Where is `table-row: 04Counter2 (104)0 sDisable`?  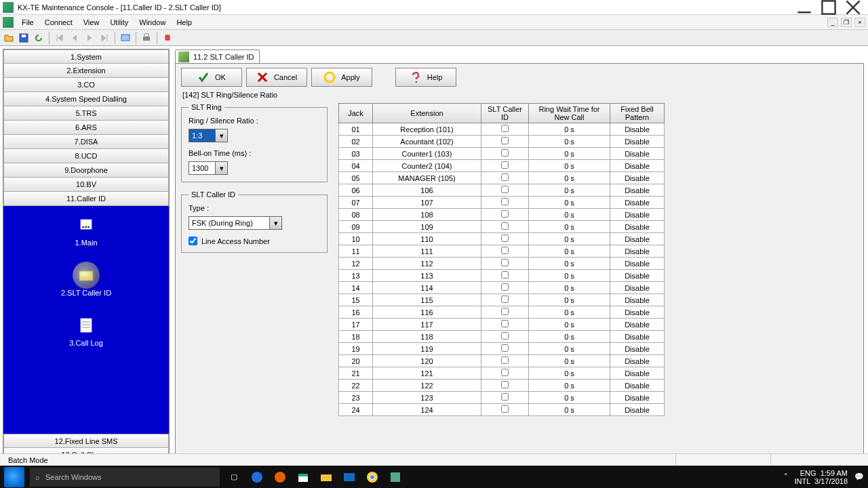 table-row: 04Counter2 (104)0 sDisable is located at coordinates (502, 166).